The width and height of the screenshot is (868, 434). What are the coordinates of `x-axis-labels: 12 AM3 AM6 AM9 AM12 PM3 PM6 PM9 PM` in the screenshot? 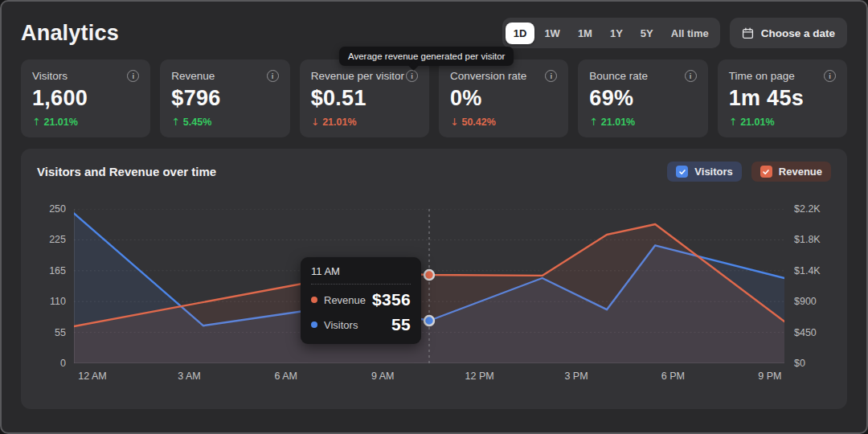 It's located at (429, 374).